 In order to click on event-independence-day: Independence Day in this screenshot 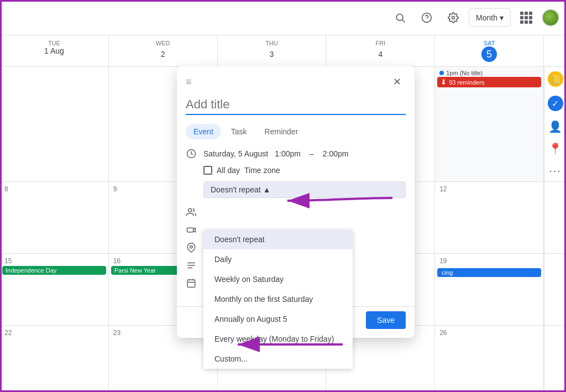, I will do `click(54, 270)`.